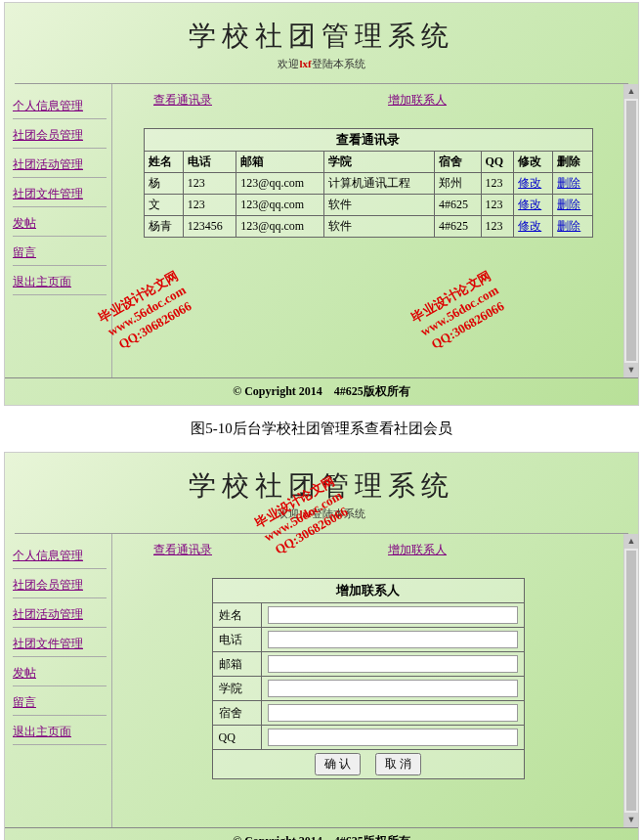  I want to click on input-dorm, so click(393, 713).